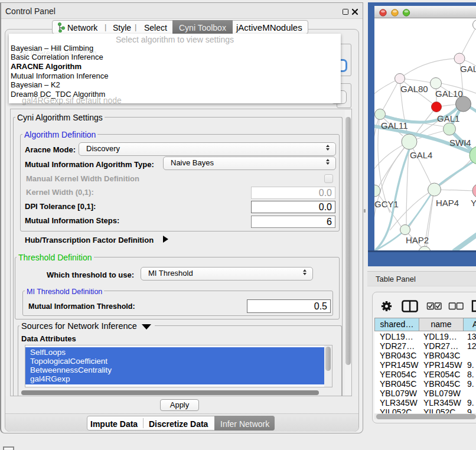 The width and height of the screenshot is (476, 450). I want to click on svg-text: Y, so click(474, 203).